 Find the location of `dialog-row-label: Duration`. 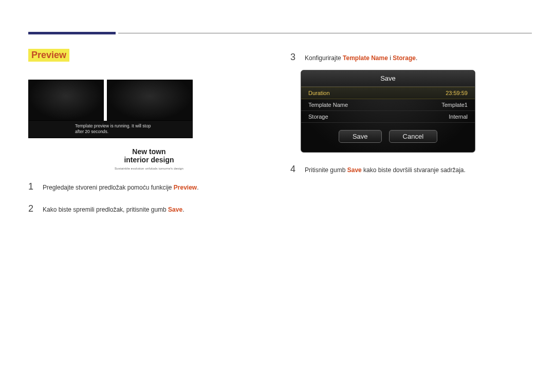

dialog-row-label: Duration is located at coordinates (319, 93).